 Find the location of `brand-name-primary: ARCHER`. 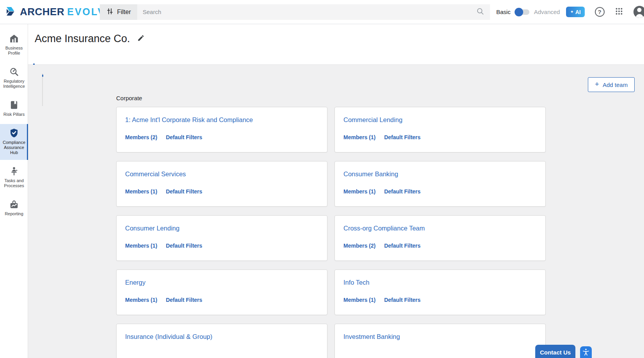

brand-name-primary: ARCHER is located at coordinates (42, 12).